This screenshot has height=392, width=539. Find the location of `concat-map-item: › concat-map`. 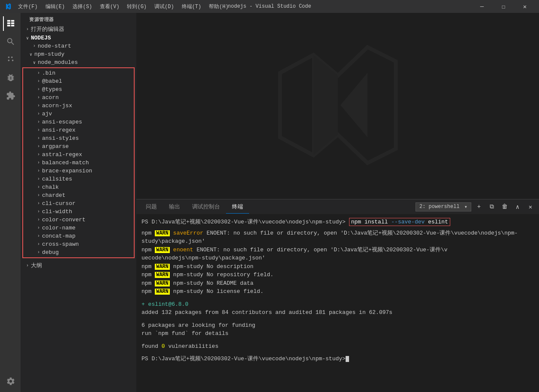

concat-map-item: › concat-map is located at coordinates (78, 236).